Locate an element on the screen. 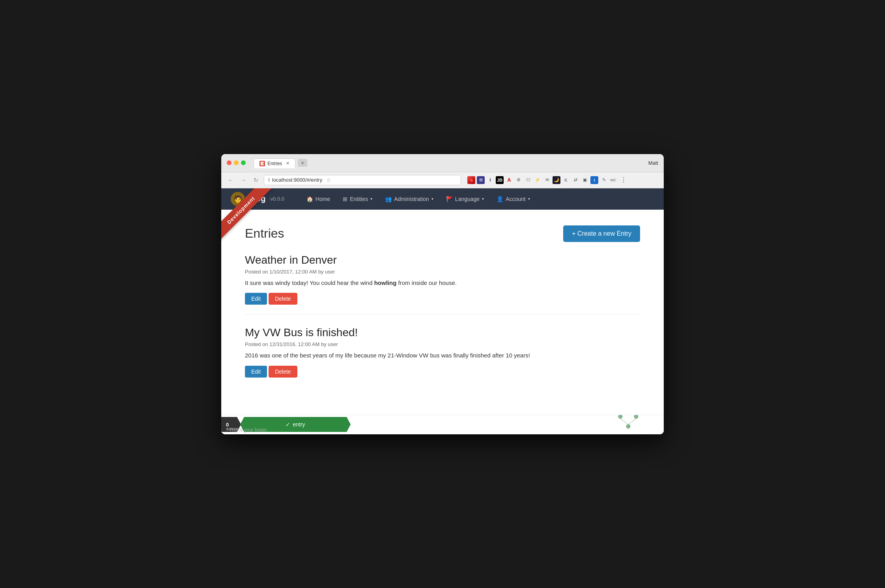 Image resolution: width=885 pixels, height=588 pixels. ext-wc-icon: WC is located at coordinates (613, 180).